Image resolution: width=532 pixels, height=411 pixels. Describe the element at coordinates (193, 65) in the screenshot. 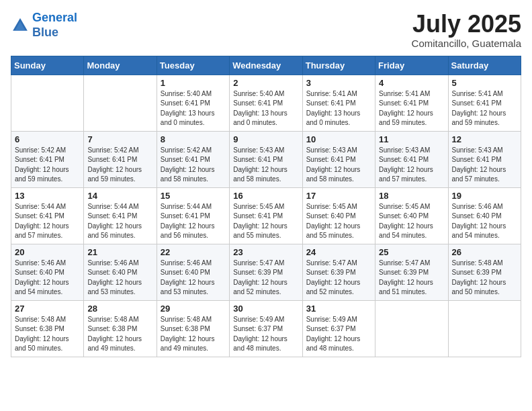

I see `weekday-header-tuesday: Tuesday` at that location.